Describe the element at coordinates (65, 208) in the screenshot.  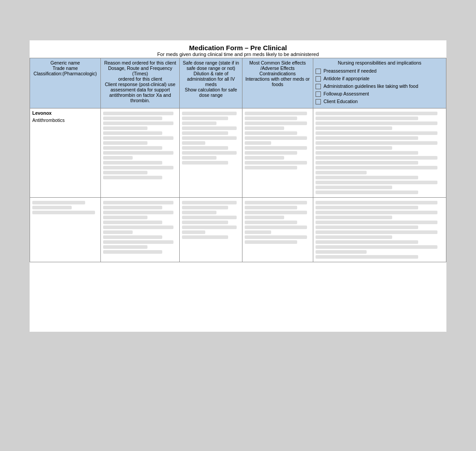
I see `row2-col1-blurred` at that location.